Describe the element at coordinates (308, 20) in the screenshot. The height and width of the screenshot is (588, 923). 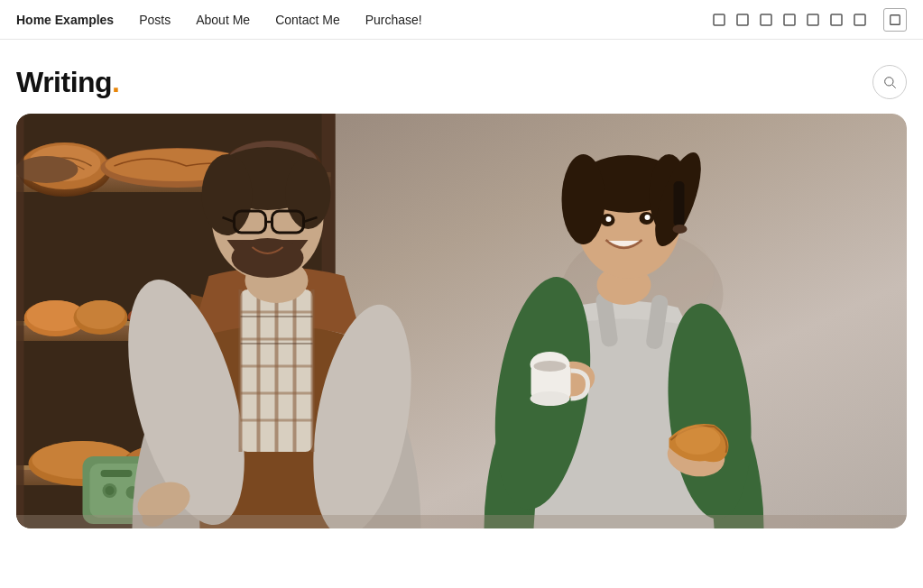
I see `nav-item-contact: Contact Me` at that location.